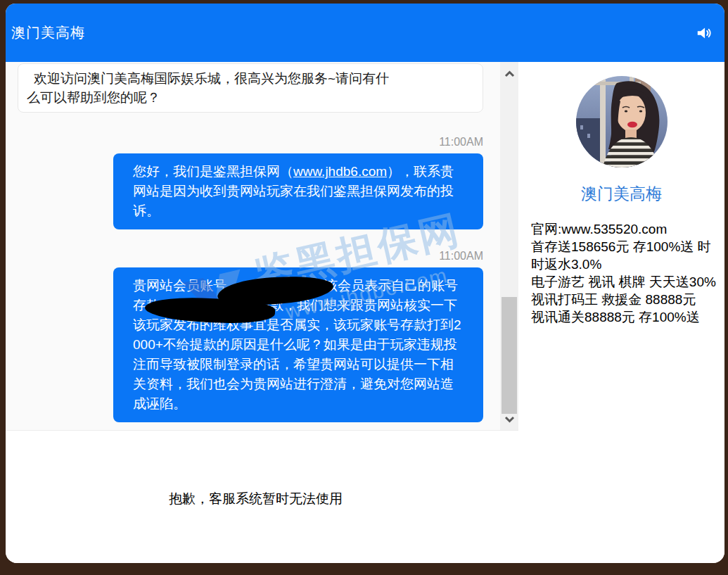 This screenshot has height=575, width=728. What do you see at coordinates (509, 246) in the screenshot?
I see `chat-scrollbar` at bounding box center [509, 246].